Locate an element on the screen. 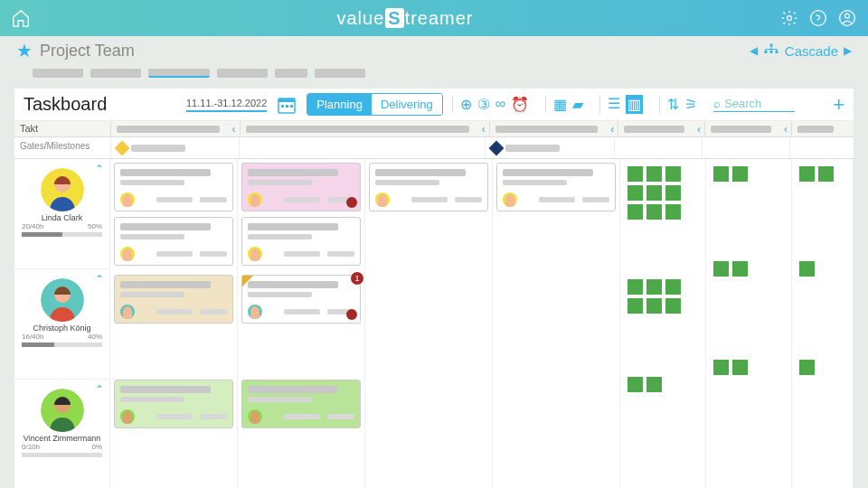  takt-col is located at coordinates (823, 128).